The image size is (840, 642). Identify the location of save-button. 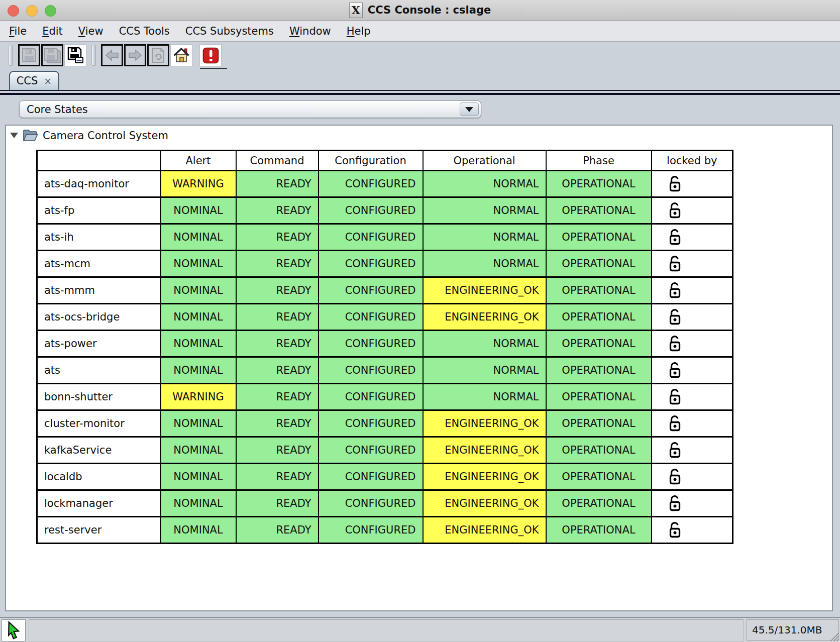
(29, 55).